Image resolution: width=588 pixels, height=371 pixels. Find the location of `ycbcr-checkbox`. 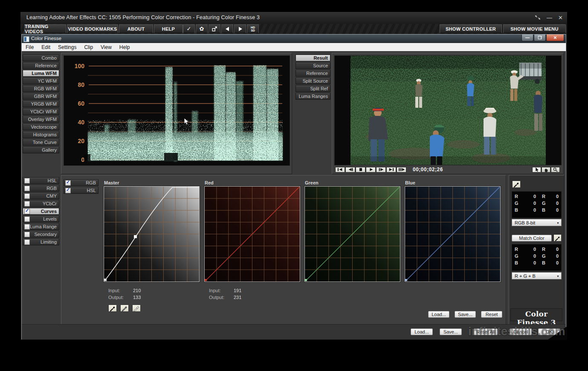

ycbcr-checkbox is located at coordinates (27, 204).